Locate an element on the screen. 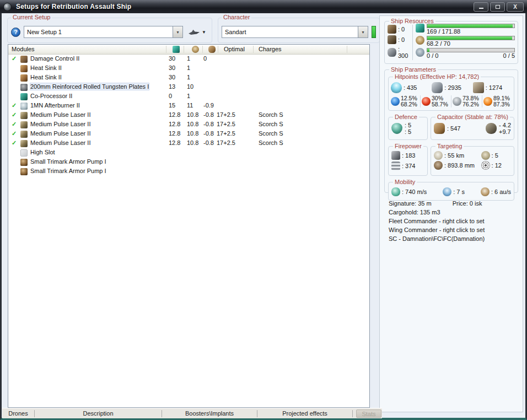 The image size is (527, 420). module-cap-use: 0 is located at coordinates (205, 58).